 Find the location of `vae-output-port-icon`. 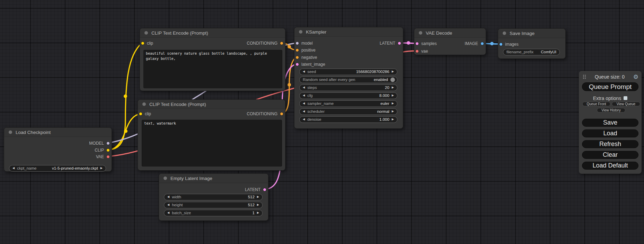

vae-output-port-icon is located at coordinates (108, 157).